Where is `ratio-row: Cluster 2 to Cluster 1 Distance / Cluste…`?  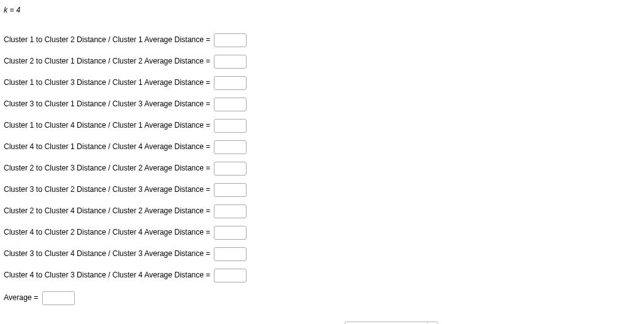 ratio-row: Cluster 2 to Cluster 1 Distance / Cluste… is located at coordinates (321, 62).